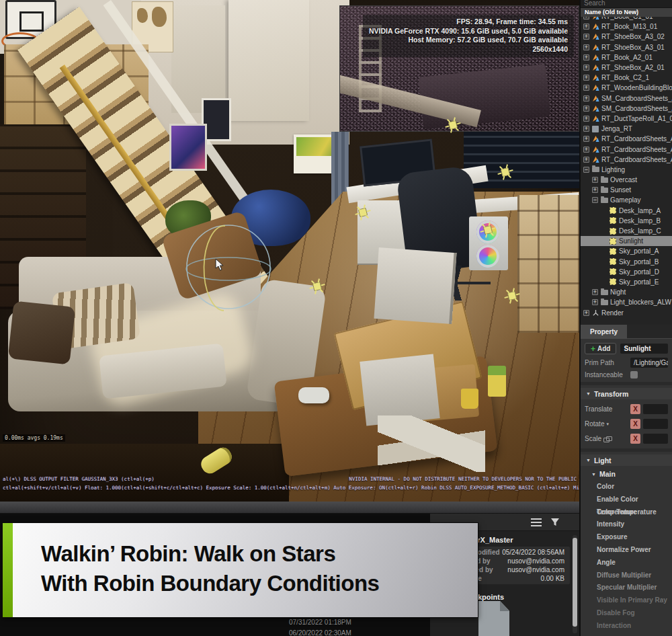  What do you see at coordinates (144, 473) in the screenshot?
I see `floor-shadow` at bounding box center [144, 473].